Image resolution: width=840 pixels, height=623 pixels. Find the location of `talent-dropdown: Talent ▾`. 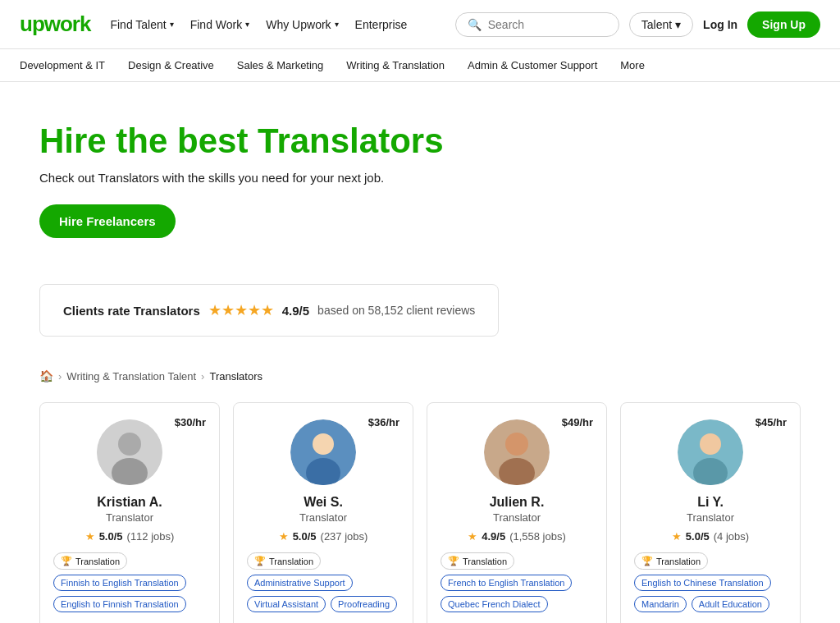

talent-dropdown: Talent ▾ is located at coordinates (661, 25).